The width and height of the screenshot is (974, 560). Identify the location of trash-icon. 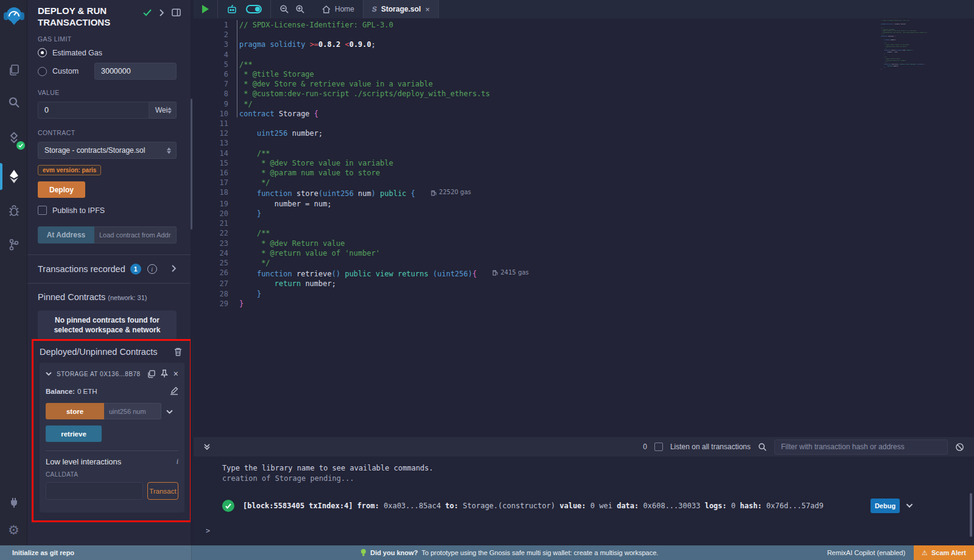
(178, 352).